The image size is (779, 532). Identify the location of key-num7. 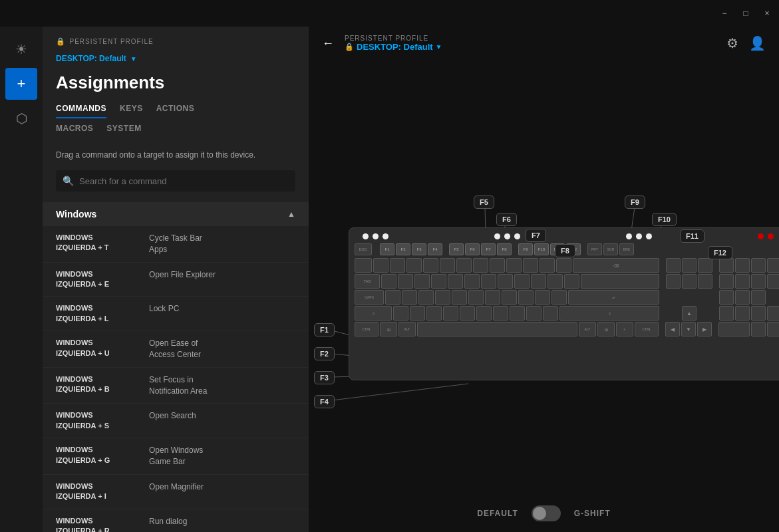
(726, 281).